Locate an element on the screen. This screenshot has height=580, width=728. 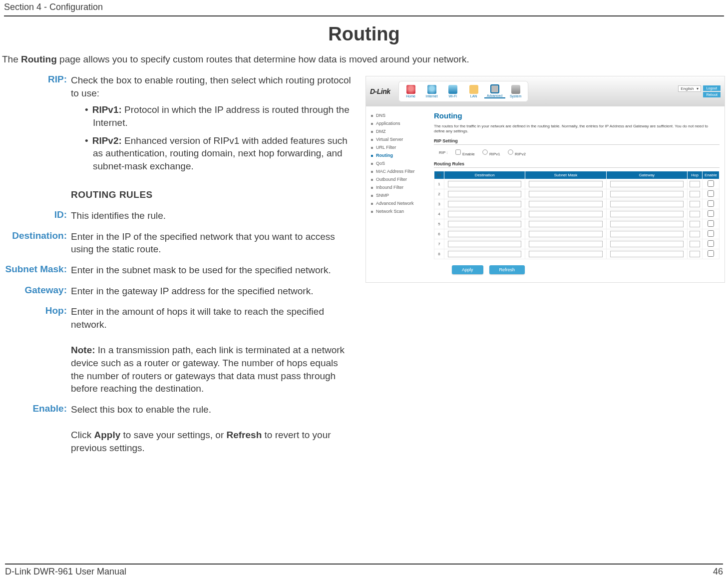
nav-item-label: LAN is located at coordinates (474, 96).